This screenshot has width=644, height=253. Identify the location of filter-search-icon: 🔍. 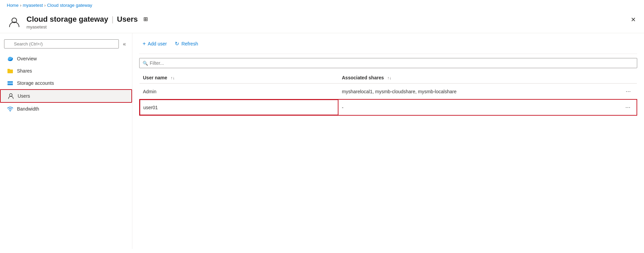
(145, 63).